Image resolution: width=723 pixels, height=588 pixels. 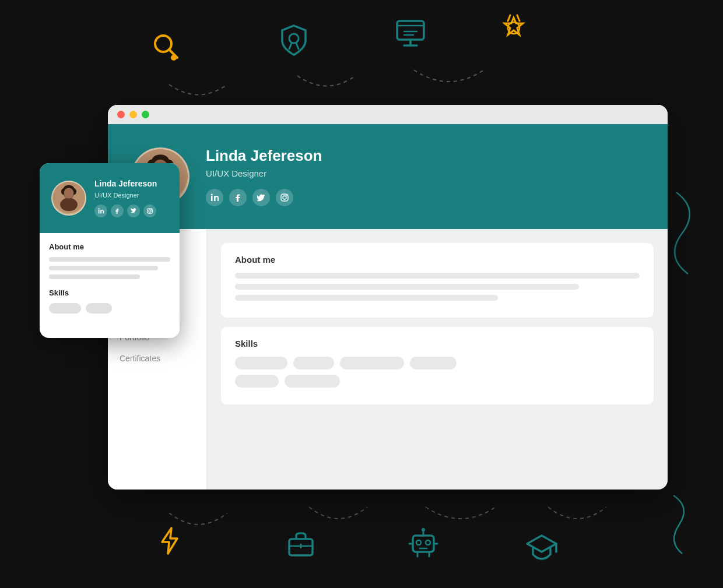 What do you see at coordinates (425, 177) in the screenshot?
I see `profile-info: Linda Jefereson UI/UX Designer` at bounding box center [425, 177].